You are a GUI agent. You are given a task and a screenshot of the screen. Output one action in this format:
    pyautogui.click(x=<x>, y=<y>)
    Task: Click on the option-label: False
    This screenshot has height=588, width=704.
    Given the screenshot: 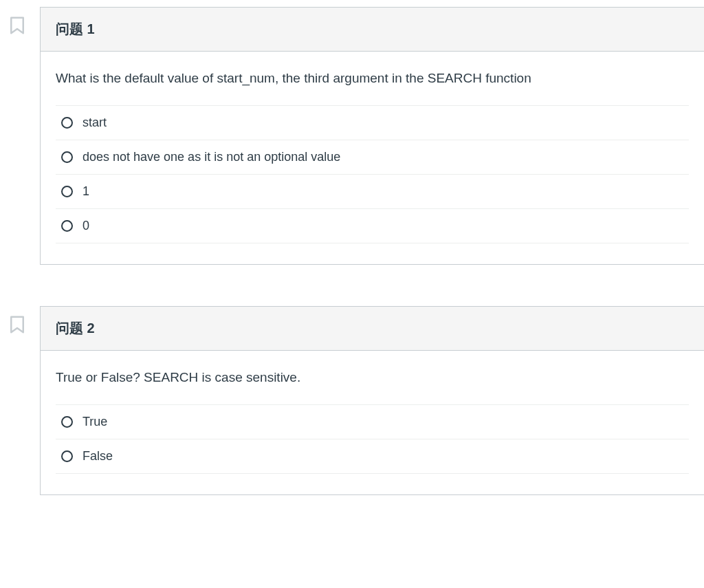 What is the action you would take?
    pyautogui.click(x=98, y=457)
    